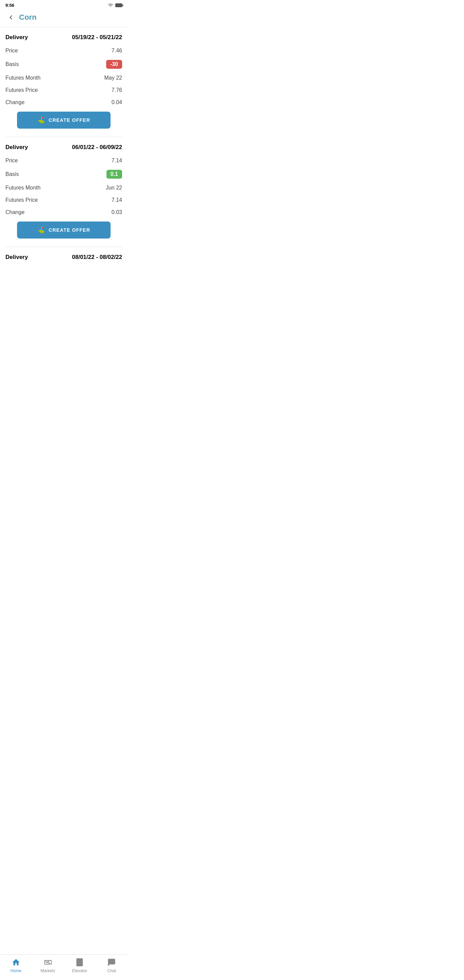 The image size is (464, 980). I want to click on create-offer-label-1: CREATE OFFER, so click(69, 120).